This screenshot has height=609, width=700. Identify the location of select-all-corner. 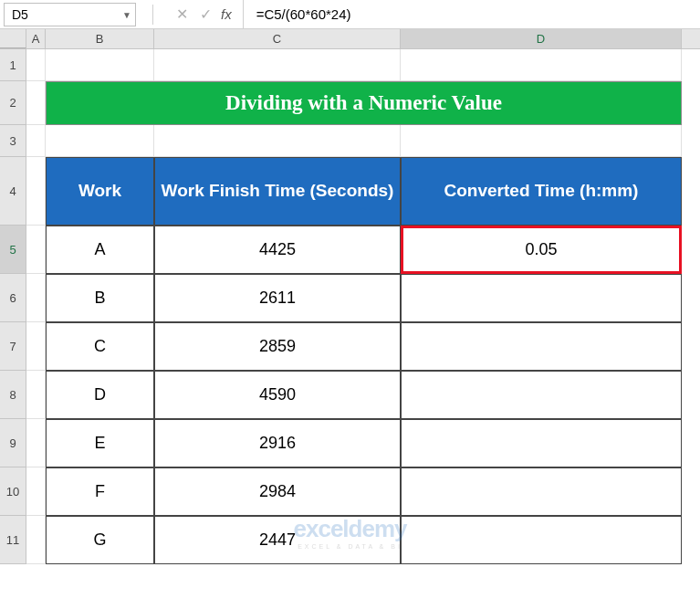
(13, 38).